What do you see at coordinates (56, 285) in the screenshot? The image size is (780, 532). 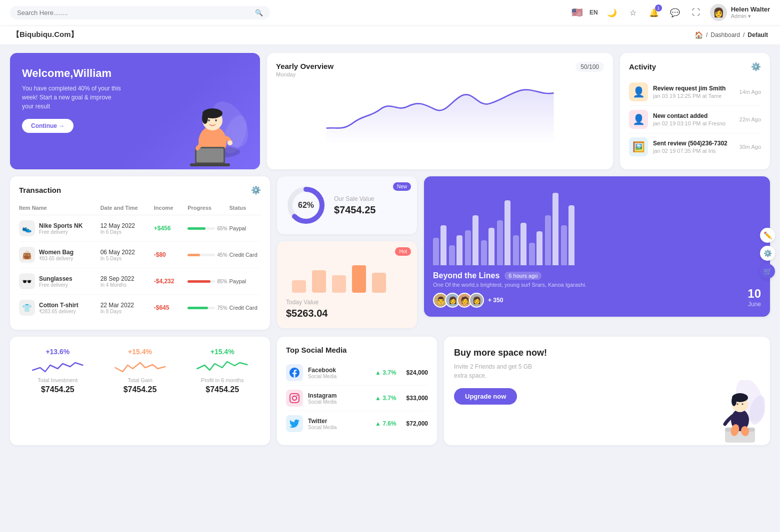 I see `item-sub-3: Free delivery` at bounding box center [56, 285].